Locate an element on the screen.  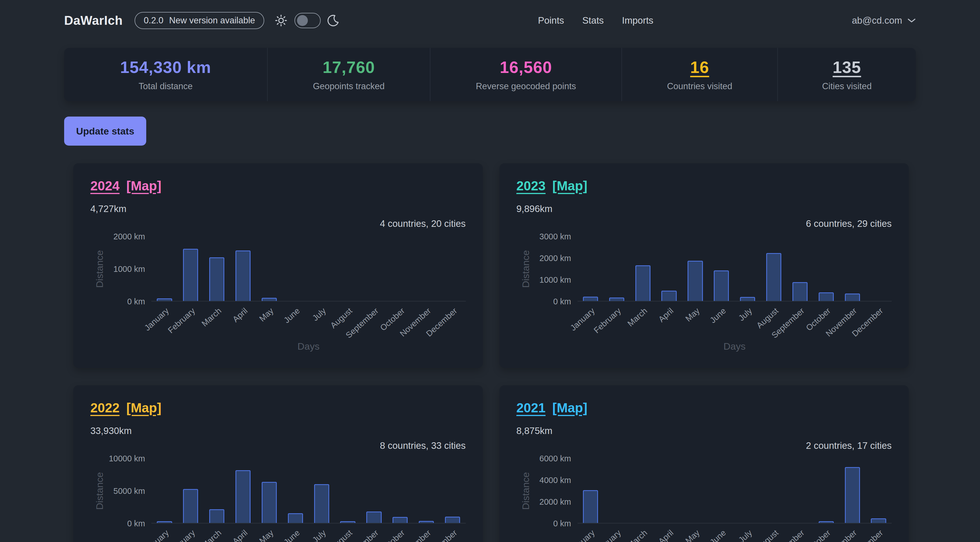
stat-cell-total-distance: 154,330 kmTotal distance is located at coordinates (166, 75).